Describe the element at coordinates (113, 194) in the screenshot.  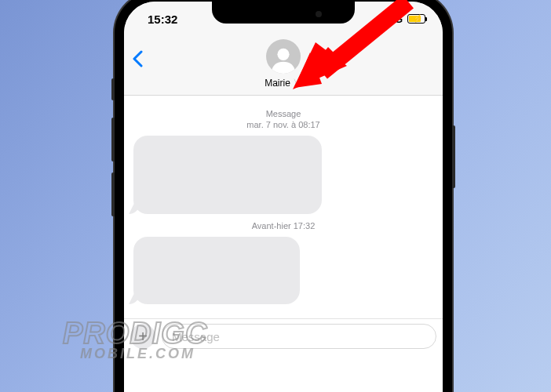
I see `volume-down-button` at that location.